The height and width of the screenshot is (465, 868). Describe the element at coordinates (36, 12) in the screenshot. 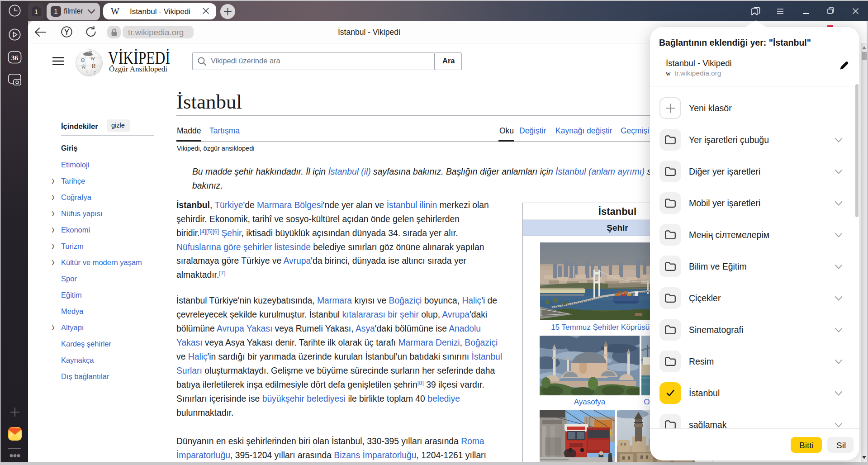

I see `svg-text: 1` at that location.